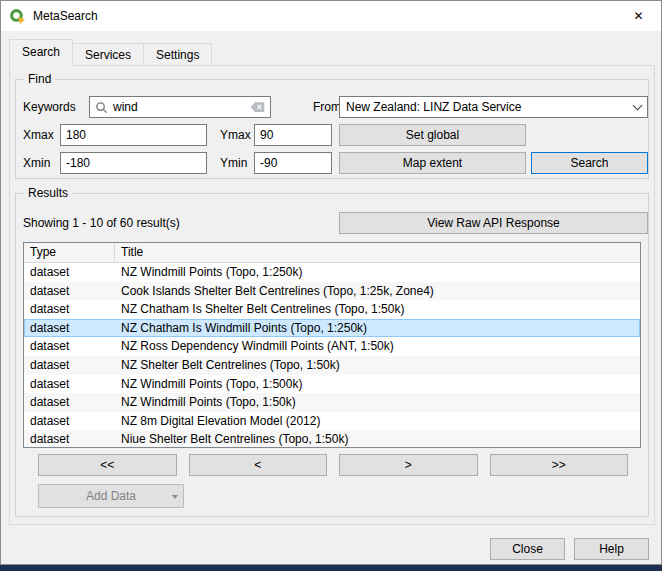 Image resolution: width=662 pixels, height=571 pixels. I want to click on qgis-logo-icon, so click(18, 16).